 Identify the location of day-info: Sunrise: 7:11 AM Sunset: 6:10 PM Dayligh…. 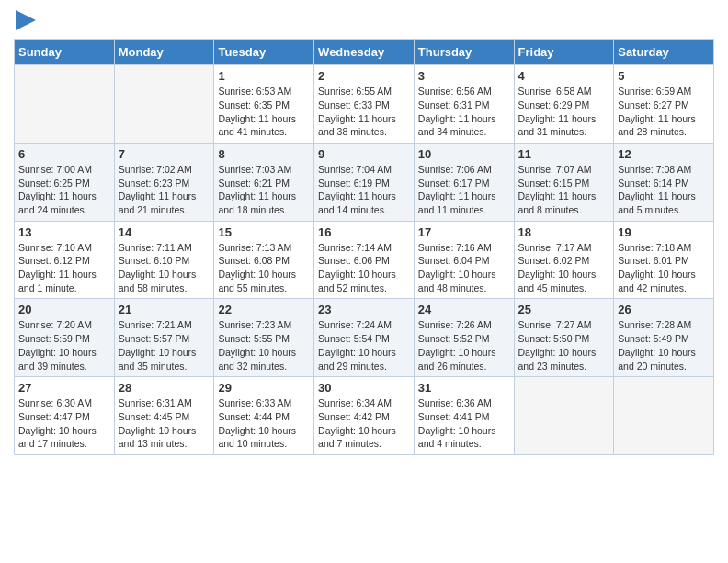
(165, 269).